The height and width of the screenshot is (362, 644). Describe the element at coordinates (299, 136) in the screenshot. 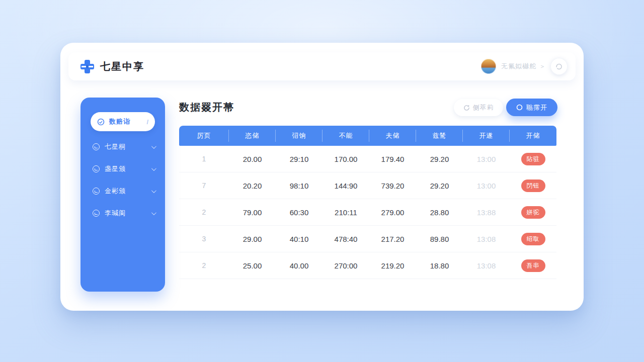

I see `table-header-cell: 弨饷` at that location.